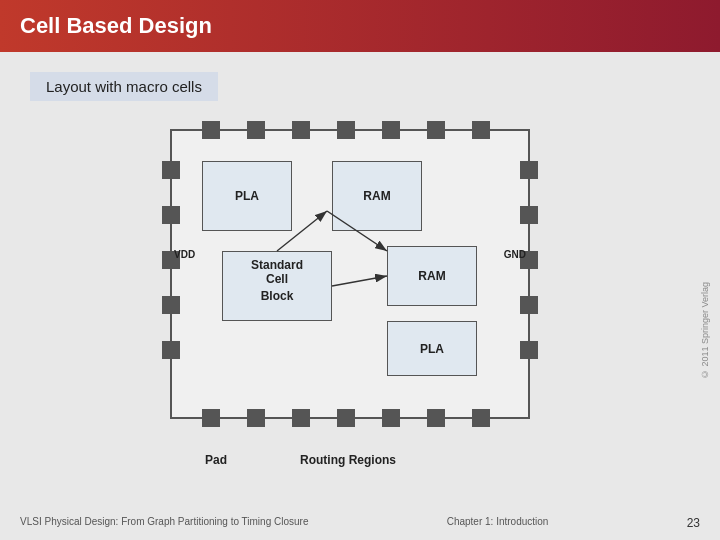 This screenshot has width=720, height=540. What do you see at coordinates (247, 196) in the screenshot?
I see `pla1-label: PLA` at bounding box center [247, 196].